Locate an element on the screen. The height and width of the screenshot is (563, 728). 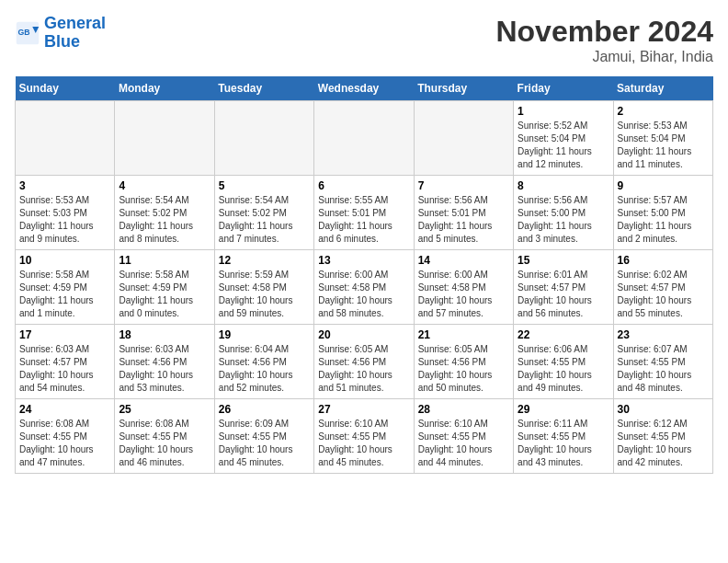
calendar-day-cell: 4Sunrise: 5:54 AMSunset: 5:02 PMDaylight… is located at coordinates (165, 213).